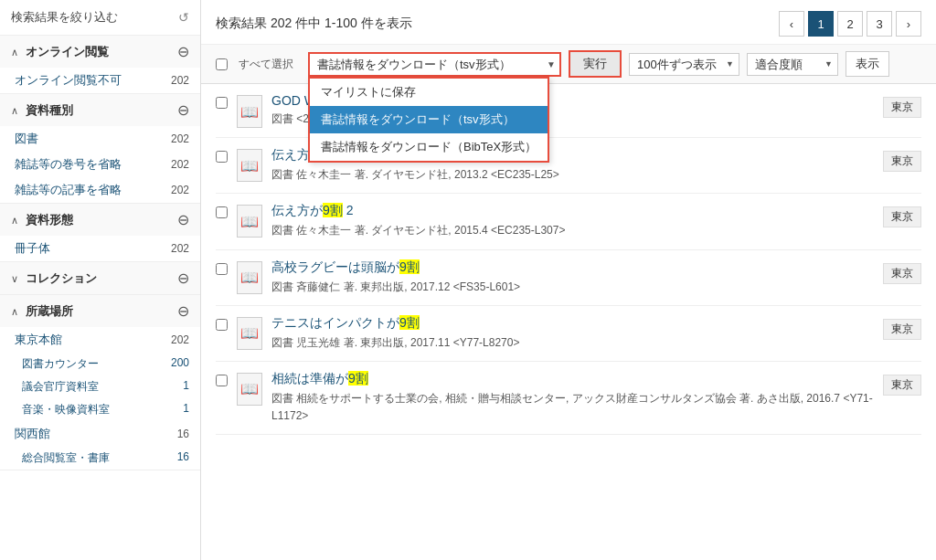 Image resolution: width=936 pixels, height=560 pixels. I want to click on menu-item-mylist: マイリストに保存, so click(429, 92).